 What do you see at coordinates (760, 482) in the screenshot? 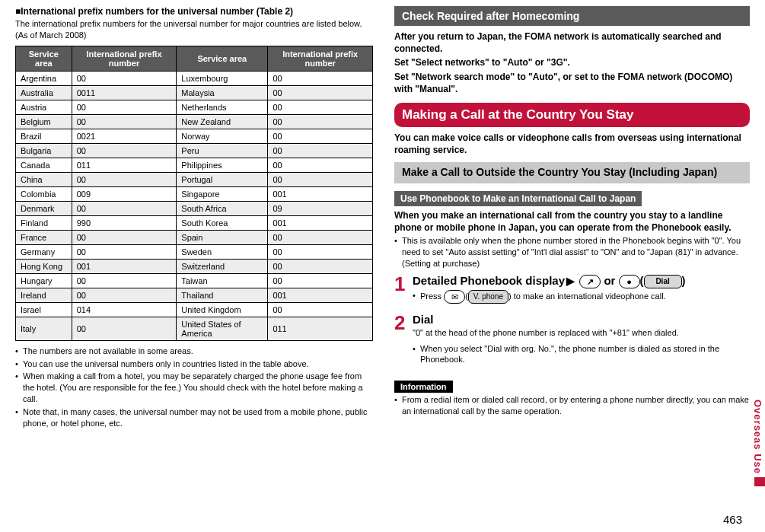
I see `side-tab-marker` at bounding box center [760, 482].